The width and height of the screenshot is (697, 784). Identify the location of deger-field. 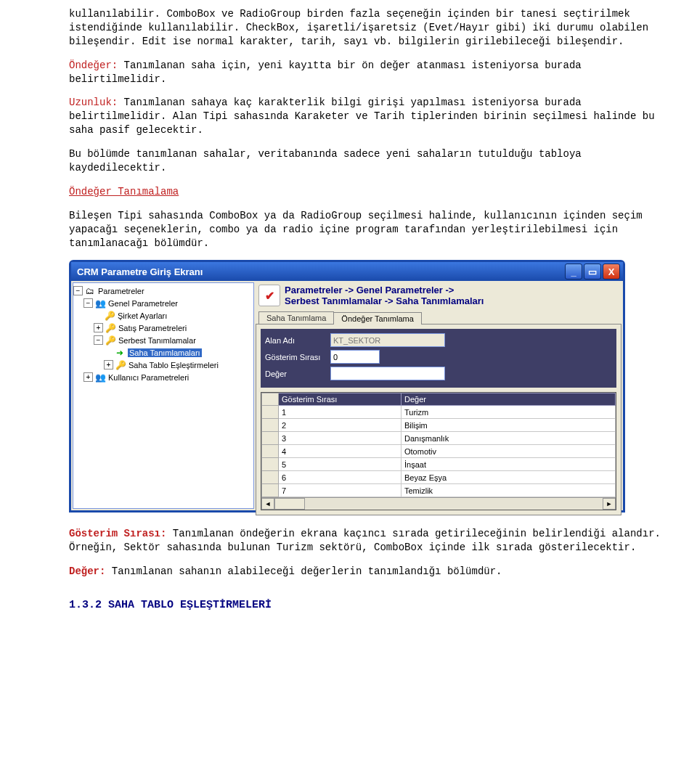
(388, 373).